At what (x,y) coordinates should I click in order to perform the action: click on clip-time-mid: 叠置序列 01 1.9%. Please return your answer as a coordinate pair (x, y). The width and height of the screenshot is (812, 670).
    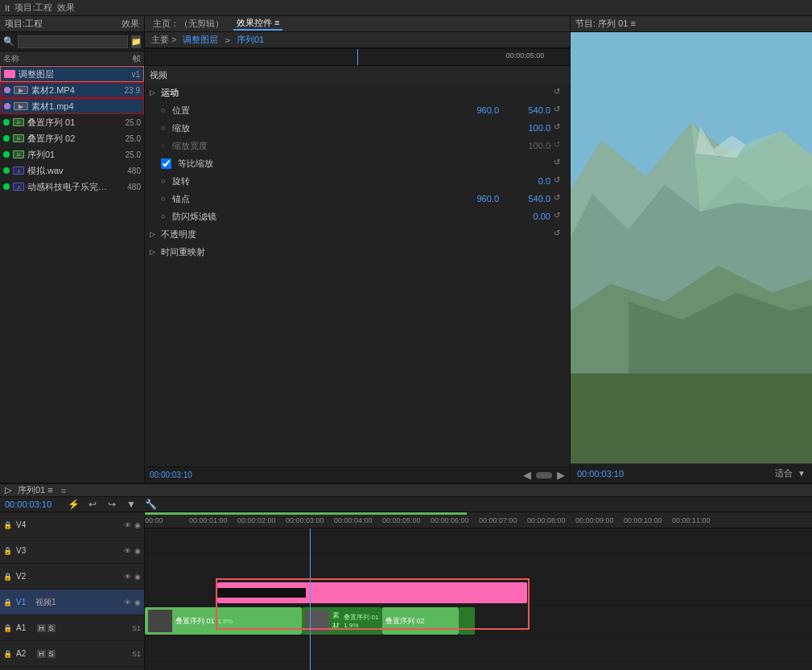
    Looking at the image, I should click on (361, 621).